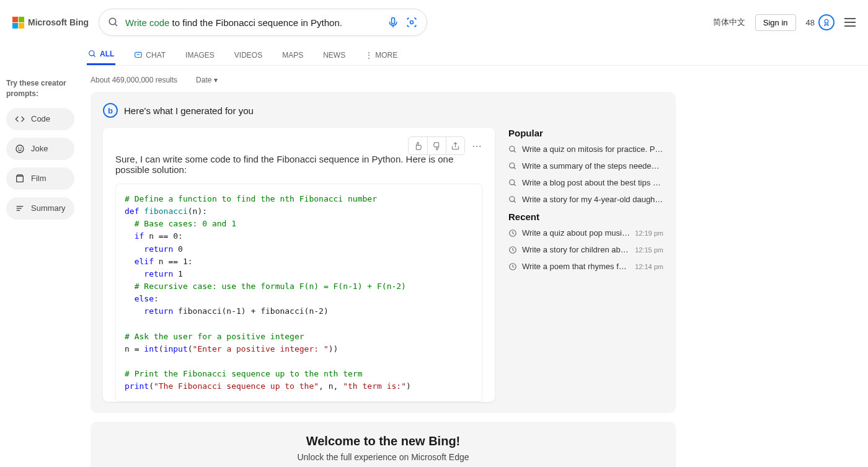 Image resolution: width=868 pixels, height=467 pixels. Describe the element at coordinates (150, 55) in the screenshot. I see `tab-chat: CHAT` at that location.